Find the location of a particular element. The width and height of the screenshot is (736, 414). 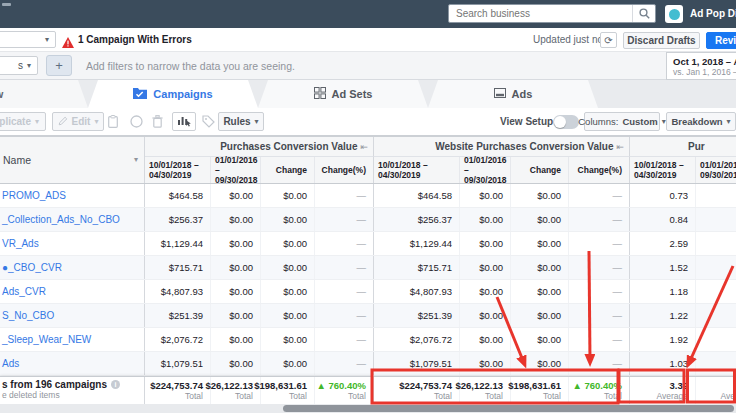

campaign-name-link: Ads is located at coordinates (10, 364).